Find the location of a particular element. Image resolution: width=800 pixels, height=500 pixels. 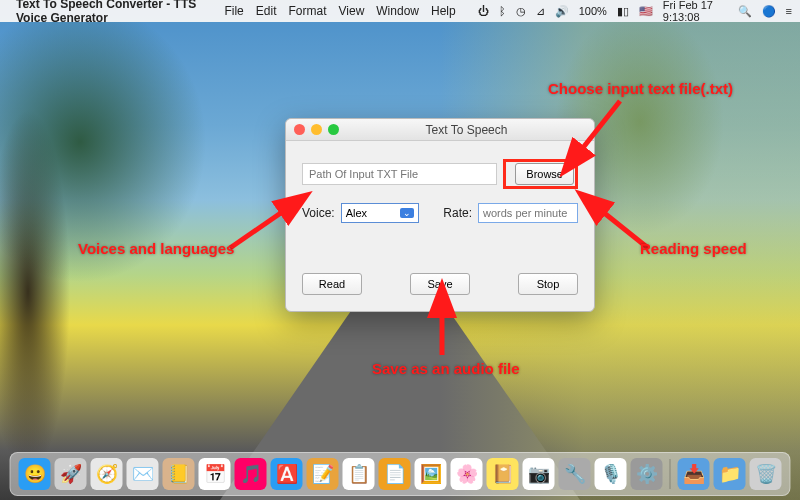

callout-voice: Voices and languages is located at coordinates (156, 248).